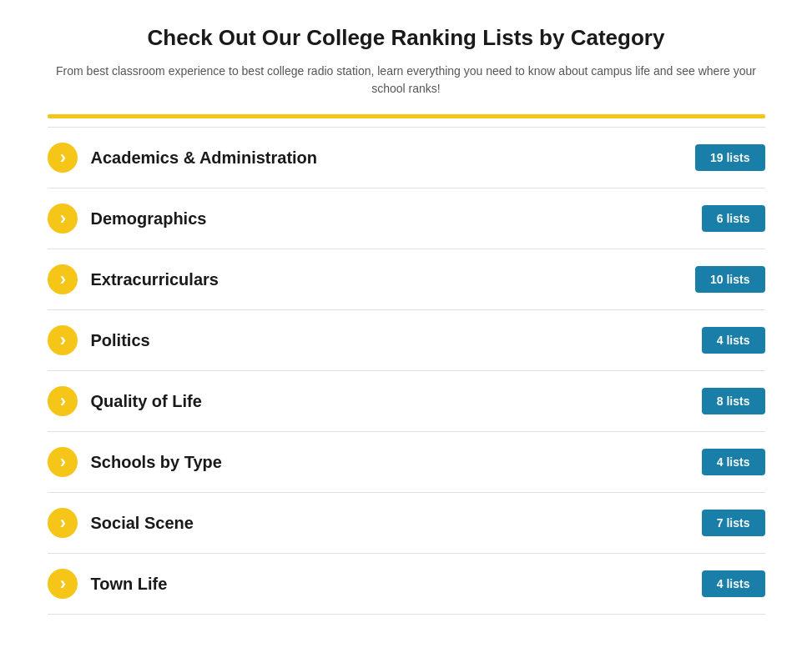 The height and width of the screenshot is (658, 812). What do you see at coordinates (63, 158) in the screenshot?
I see `chevron-icon-academics` at bounding box center [63, 158].